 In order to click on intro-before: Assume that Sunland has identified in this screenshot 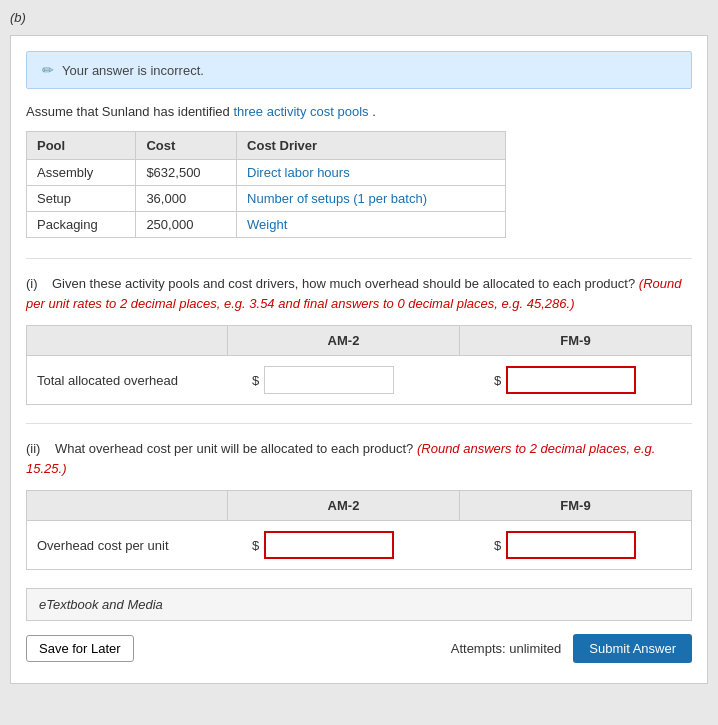, I will do `click(128, 112)`.